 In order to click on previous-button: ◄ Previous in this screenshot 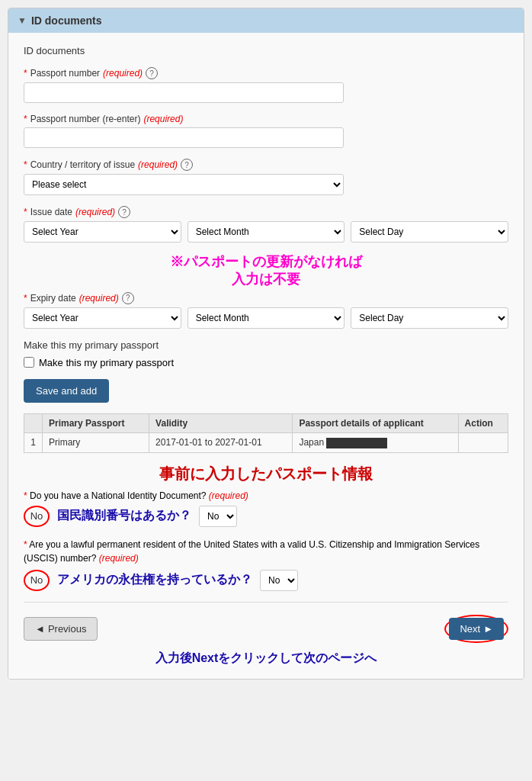, I will do `click(61, 628)`.